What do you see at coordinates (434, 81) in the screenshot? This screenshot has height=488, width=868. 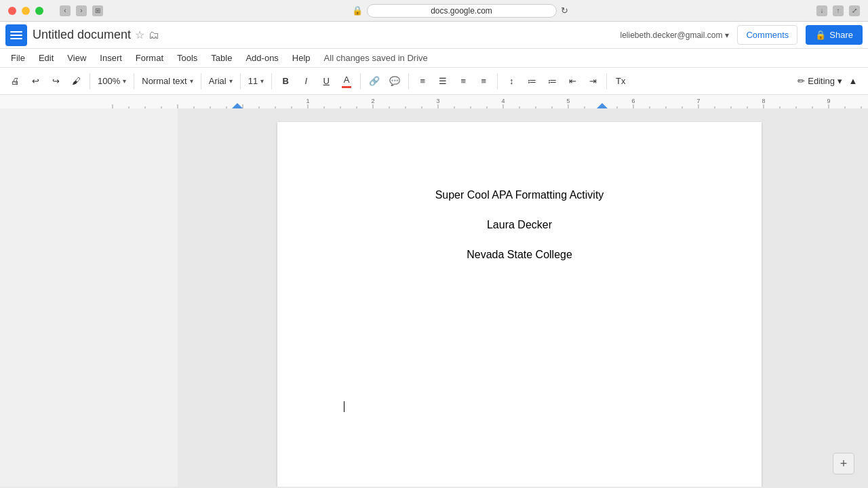 I see `toolbar: 🖨 ↩ ↪ 🖌 100% ▾ Normal text ▾ Arial ▾ 11 …` at bounding box center [434, 81].